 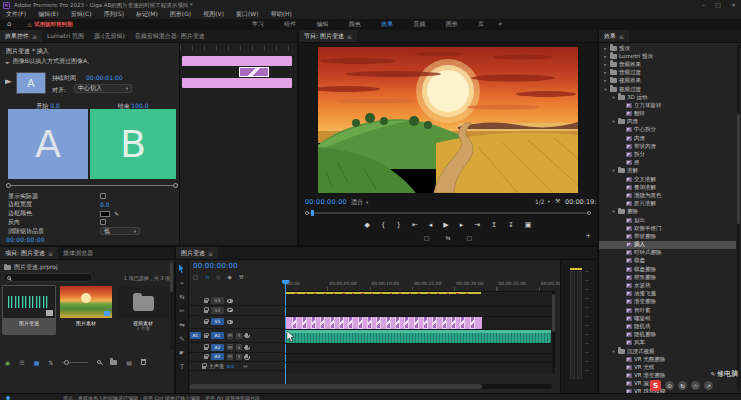 What do you see at coordinates (668, 138) in the screenshot?
I see `effect-item-内滑: 内滑` at bounding box center [668, 138].